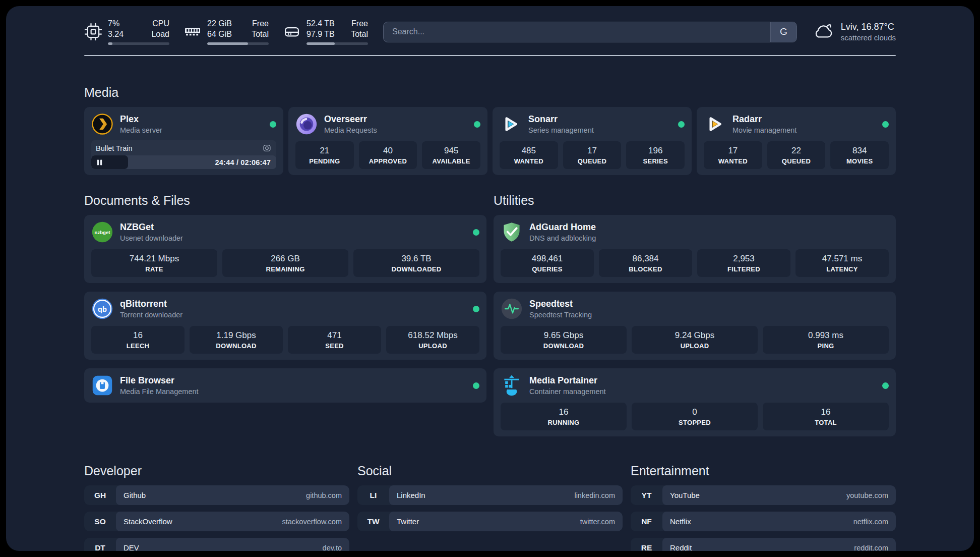 Image resolution: width=980 pixels, height=557 pixels. What do you see at coordinates (312, 522) in the screenshot?
I see `bookmark-url: stackoverflow.com` at bounding box center [312, 522].